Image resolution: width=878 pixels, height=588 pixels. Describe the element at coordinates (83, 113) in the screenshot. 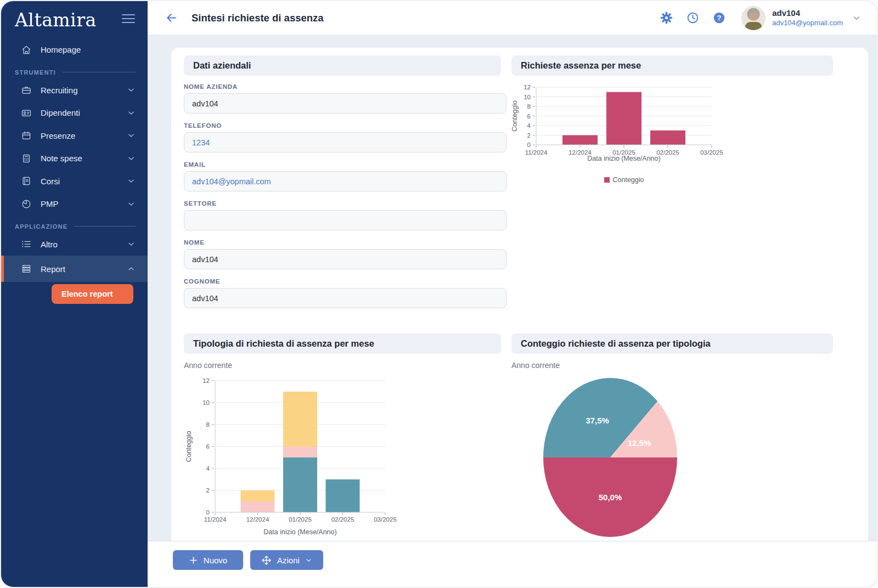

I see `sidebar-item-label: Dipendenti` at that location.